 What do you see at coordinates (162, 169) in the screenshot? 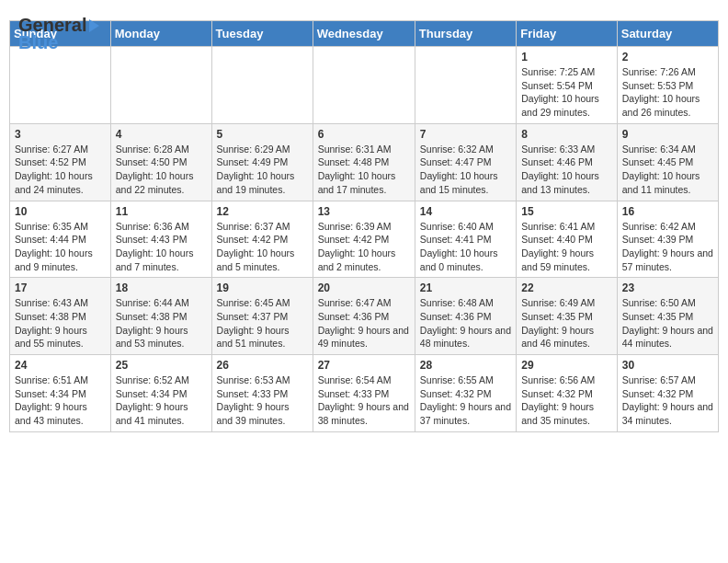
I see `day-info: Sunrise: 6:28 AM Sunset: 4:50 PM Dayligh…` at bounding box center [162, 169].